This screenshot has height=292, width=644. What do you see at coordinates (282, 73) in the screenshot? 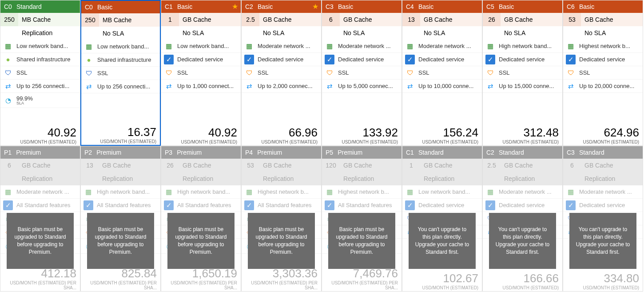
I see `pricing-card-c2-basic: C2Basic★2.5GB CacheNo SLA▦Moderate netwo…` at bounding box center [282, 73].